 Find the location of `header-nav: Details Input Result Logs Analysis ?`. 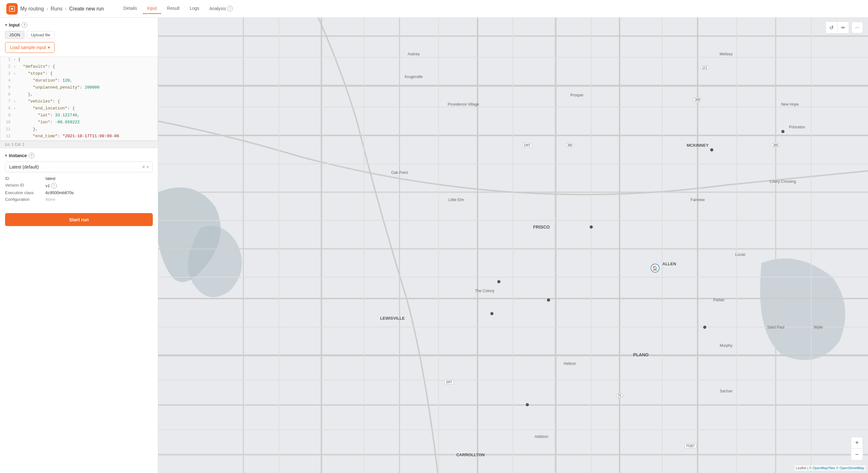

header-nav: Details Input Result Logs Analysis ? is located at coordinates (178, 9).